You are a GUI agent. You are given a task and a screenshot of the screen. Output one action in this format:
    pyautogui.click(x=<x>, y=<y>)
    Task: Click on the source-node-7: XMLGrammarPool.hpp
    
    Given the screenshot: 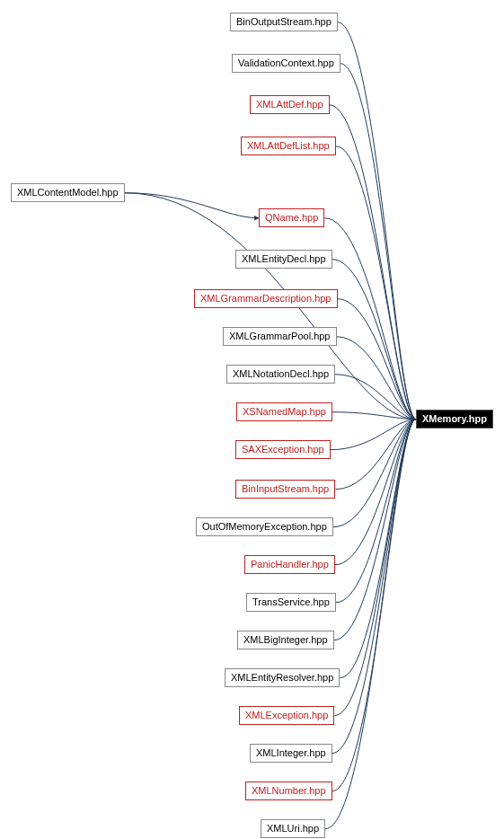 What is the action you would take?
    pyautogui.click(x=280, y=336)
    